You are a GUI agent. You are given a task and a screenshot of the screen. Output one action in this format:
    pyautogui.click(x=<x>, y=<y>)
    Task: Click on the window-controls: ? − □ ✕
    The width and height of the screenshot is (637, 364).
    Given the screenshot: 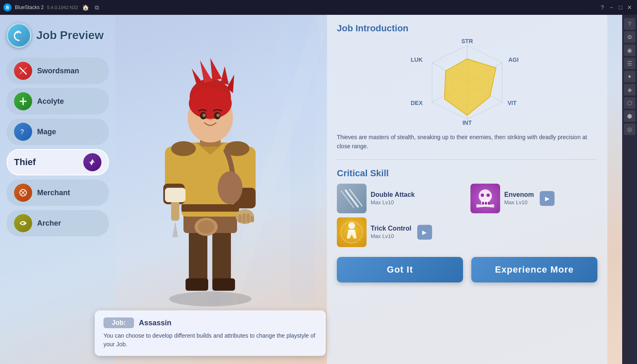 What is the action you would take?
    pyautogui.click(x=616, y=7)
    